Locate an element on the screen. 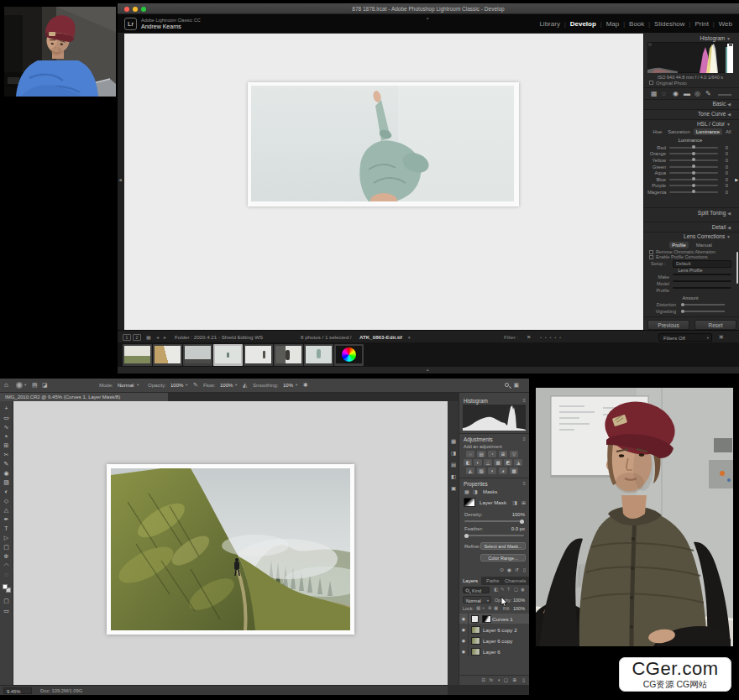  healing-tool-icon: ◉ is located at coordinates (7, 473).